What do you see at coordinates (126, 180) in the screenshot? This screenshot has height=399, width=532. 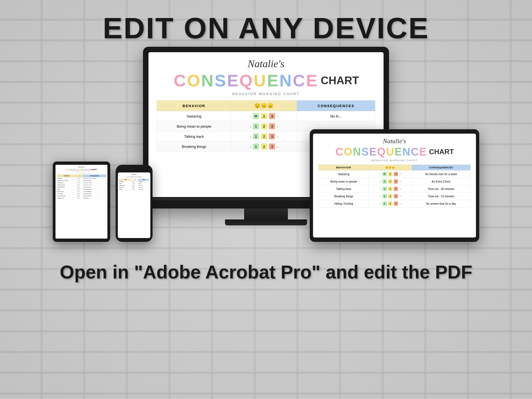 I see `phone-th-beh: BEH` at bounding box center [126, 180].